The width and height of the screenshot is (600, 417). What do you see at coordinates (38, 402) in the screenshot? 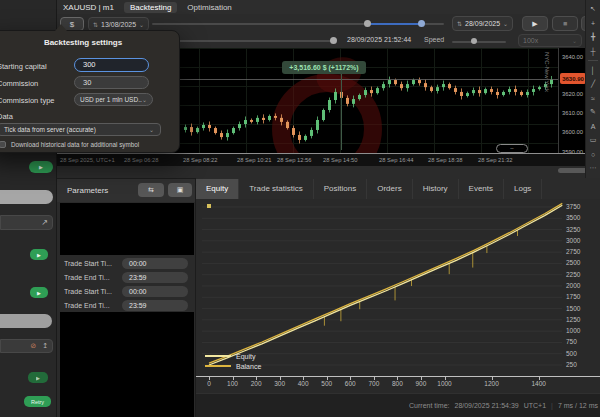
I see `retry-button: Retry` at bounding box center [38, 402].